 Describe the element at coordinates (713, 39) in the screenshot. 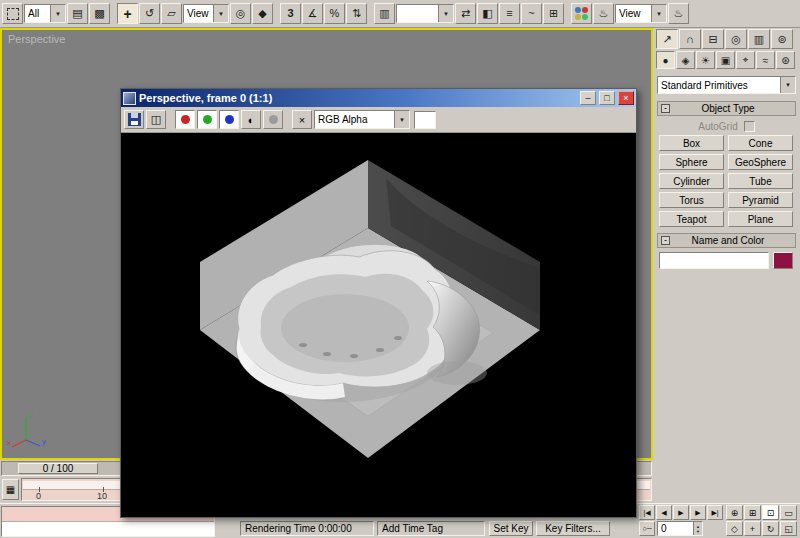

I see `tab-hierarchy: ⊟` at that location.